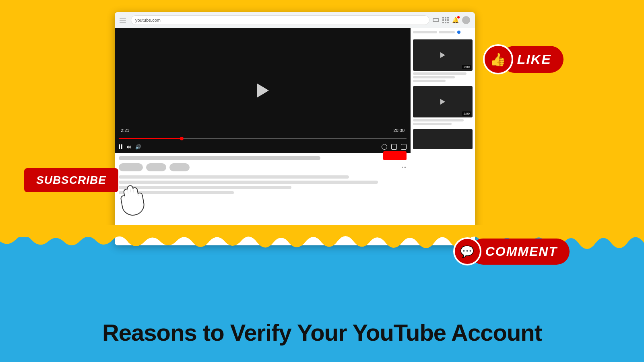 Image resolution: width=644 pixels, height=362 pixels. Describe the element at coordinates (436, 20) in the screenshot. I see `camera-icon` at that location.